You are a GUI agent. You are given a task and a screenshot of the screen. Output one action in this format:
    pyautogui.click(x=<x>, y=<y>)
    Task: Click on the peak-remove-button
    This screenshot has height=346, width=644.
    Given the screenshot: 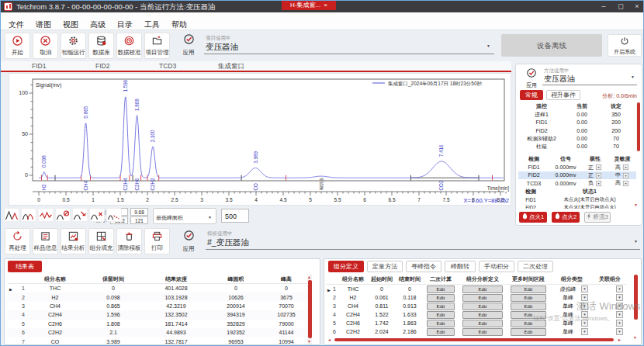 What is the action you would take?
    pyautogui.click(x=97, y=215)
    